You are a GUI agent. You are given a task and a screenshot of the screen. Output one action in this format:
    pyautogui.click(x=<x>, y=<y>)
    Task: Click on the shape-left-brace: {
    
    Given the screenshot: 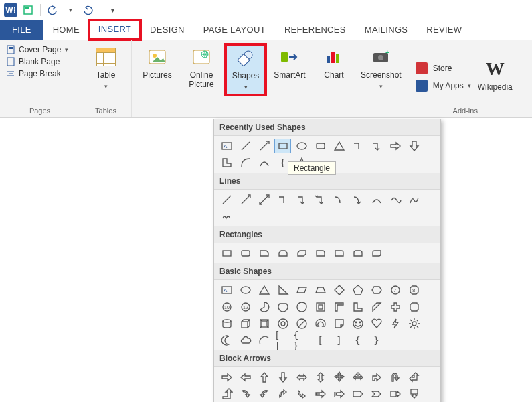 What is the action you would take?
    pyautogui.click(x=357, y=340)
    